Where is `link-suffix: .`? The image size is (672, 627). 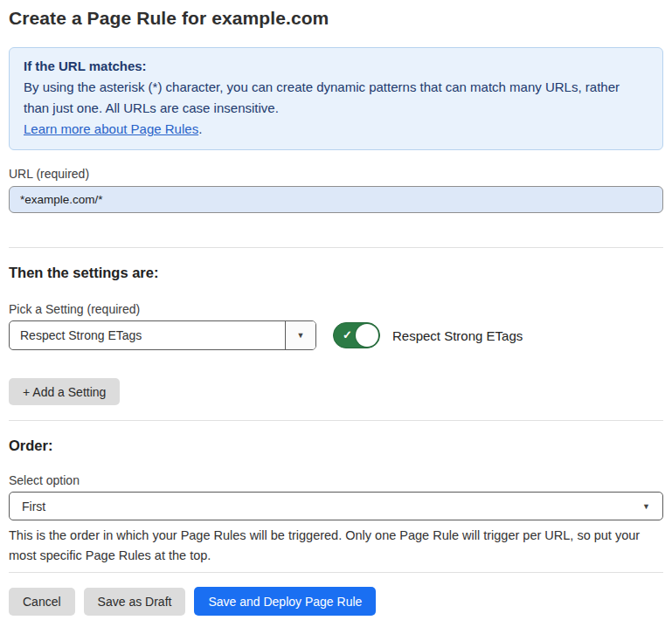
link-suffix: . is located at coordinates (200, 129).